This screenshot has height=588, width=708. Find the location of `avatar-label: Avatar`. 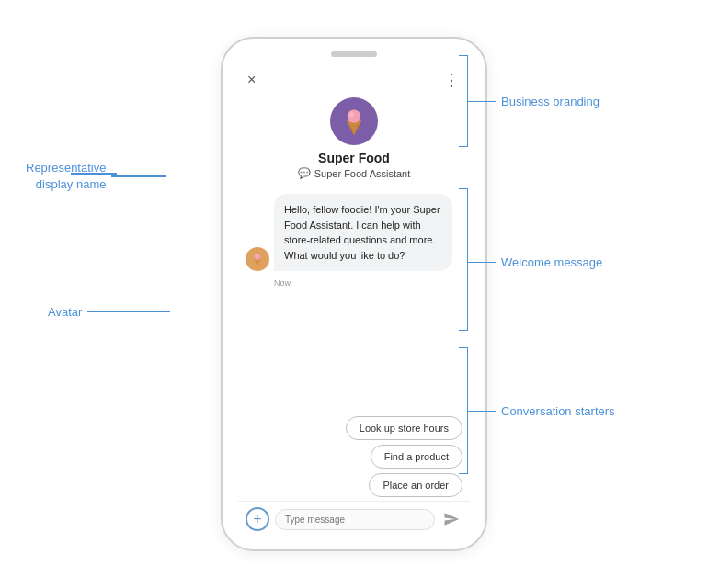

avatar-label: Avatar is located at coordinates (64, 312).